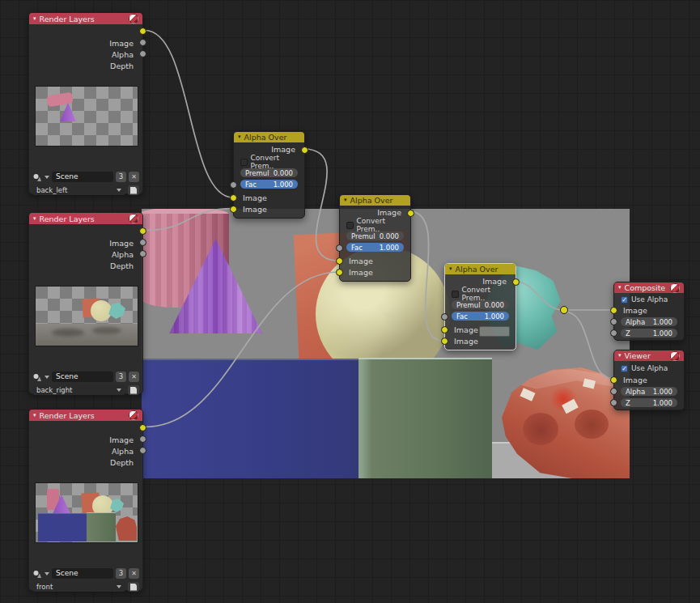 The height and width of the screenshot is (603, 700). I want to click on node-header: ▾ Composite, so click(649, 288).